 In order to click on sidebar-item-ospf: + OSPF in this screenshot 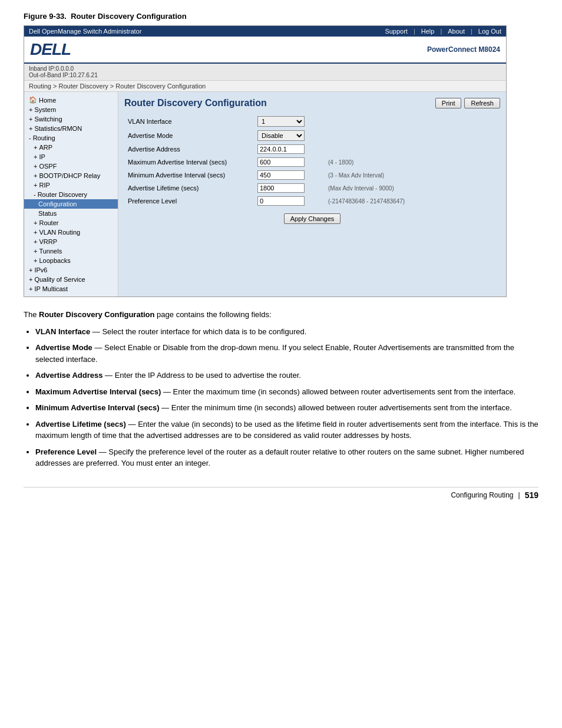, I will do `click(71, 166)`.